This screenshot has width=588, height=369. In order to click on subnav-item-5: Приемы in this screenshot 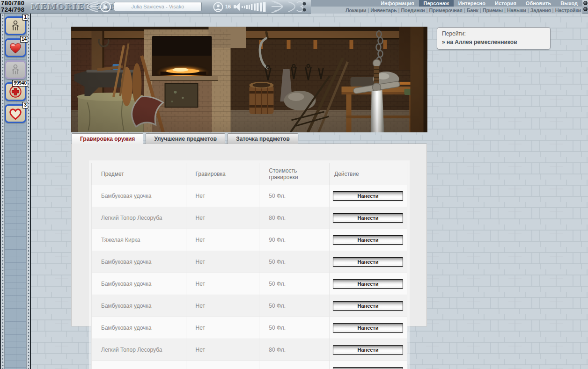, I will do `click(492, 10)`.